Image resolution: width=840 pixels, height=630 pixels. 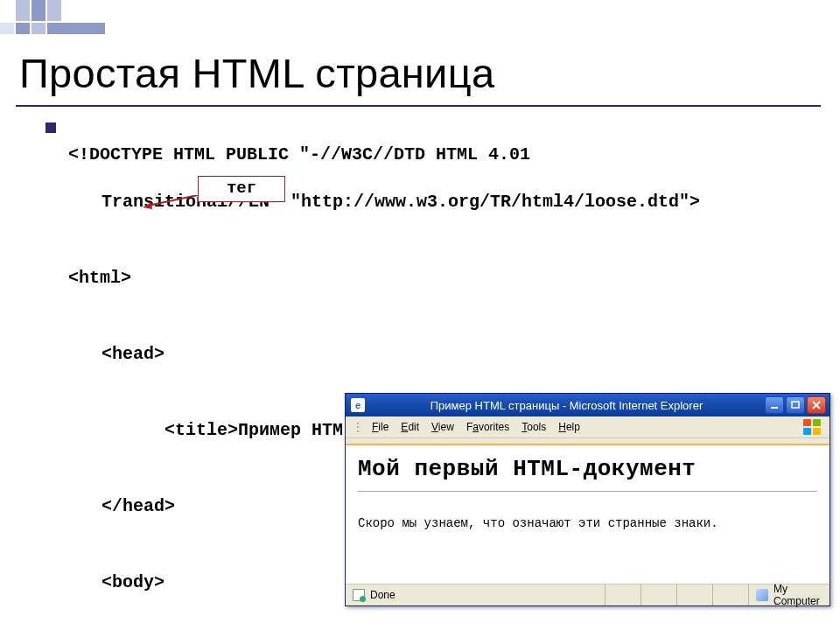 I want to click on ie-throbber-icon, so click(x=812, y=427).